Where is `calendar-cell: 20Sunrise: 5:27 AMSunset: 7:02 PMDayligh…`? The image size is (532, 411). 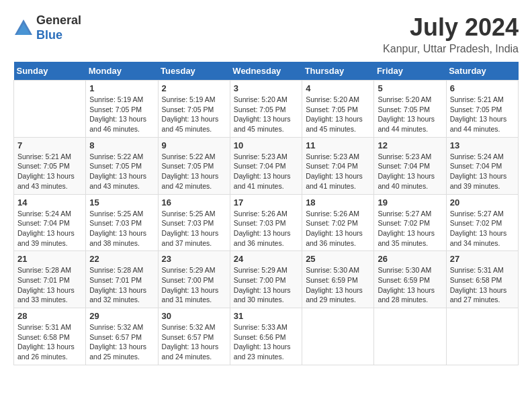 calendar-cell: 20Sunrise: 5:27 AMSunset: 7:02 PMDayligh… is located at coordinates (482, 223).